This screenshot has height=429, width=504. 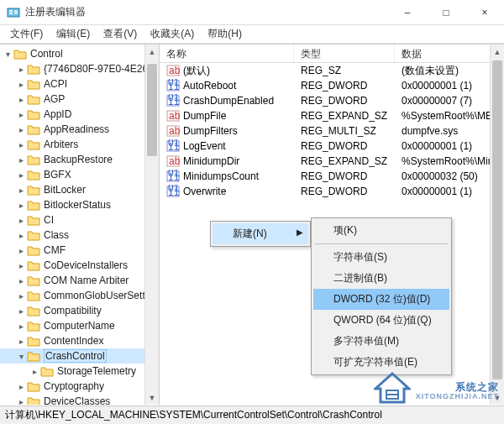 I want to click on tree-item: ▸CMF, so click(x=79, y=250).